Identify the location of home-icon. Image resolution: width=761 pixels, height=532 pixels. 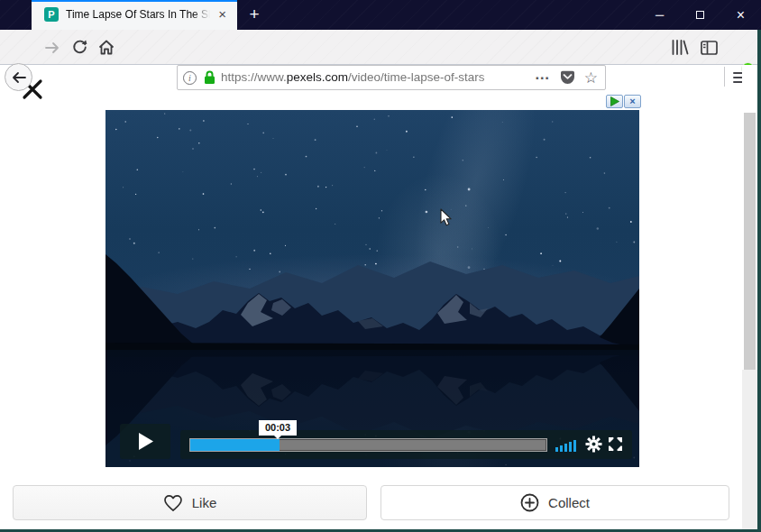
(106, 47).